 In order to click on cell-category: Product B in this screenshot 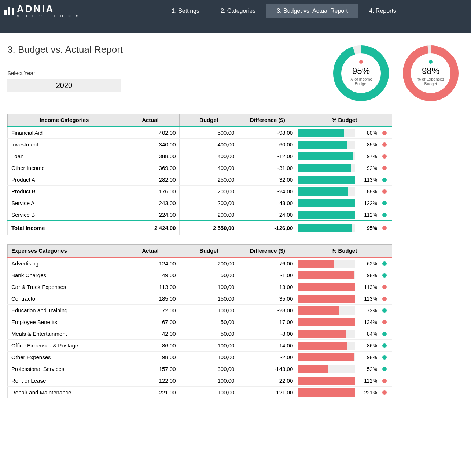, I will do `click(65, 191)`.